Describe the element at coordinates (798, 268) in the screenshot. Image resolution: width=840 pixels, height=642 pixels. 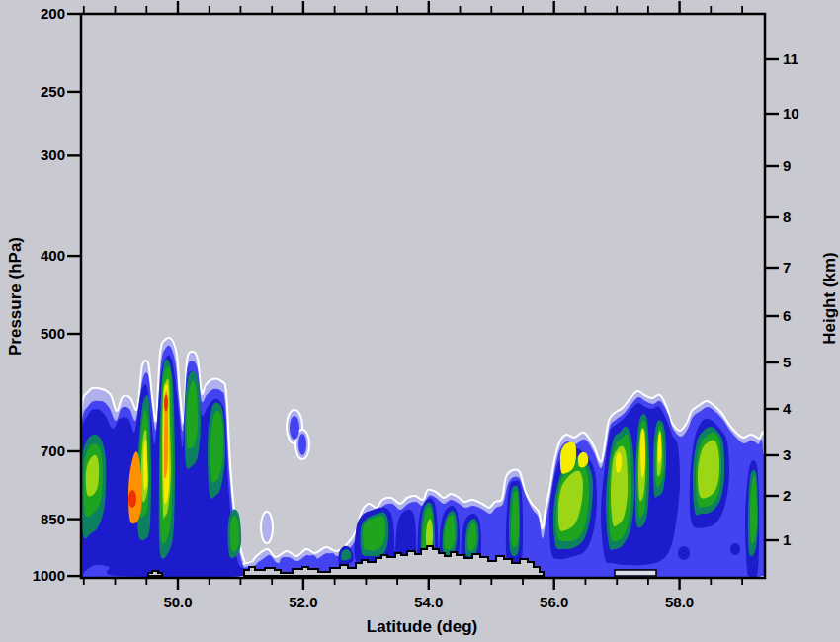
I see `height-tick-label: 7` at that location.